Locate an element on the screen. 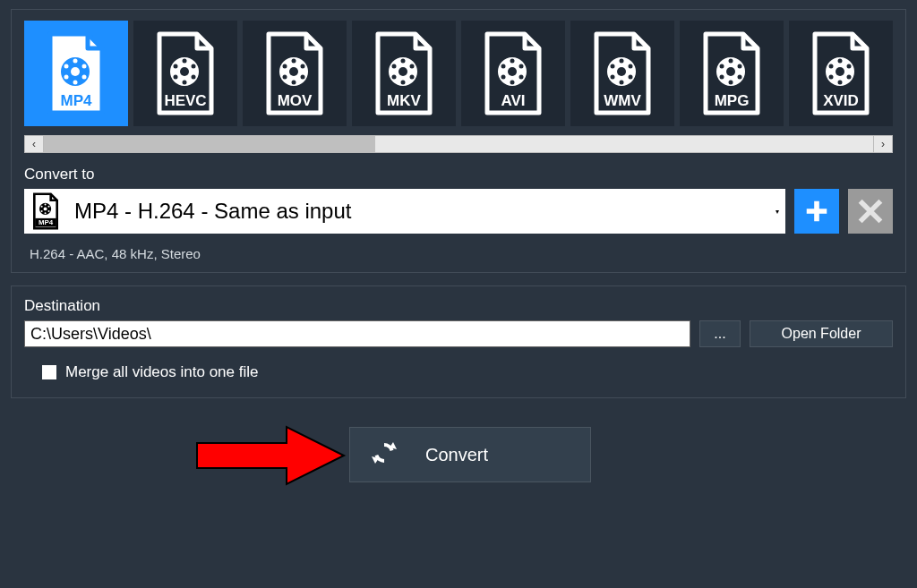 Image resolution: width=917 pixels, height=588 pixels. destination-row: ... Open Folder is located at coordinates (458, 334).